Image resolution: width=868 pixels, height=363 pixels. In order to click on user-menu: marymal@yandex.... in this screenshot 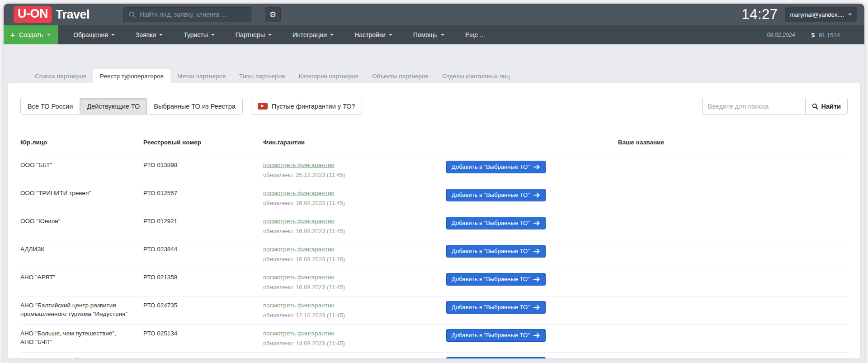, I will do `click(821, 14)`.